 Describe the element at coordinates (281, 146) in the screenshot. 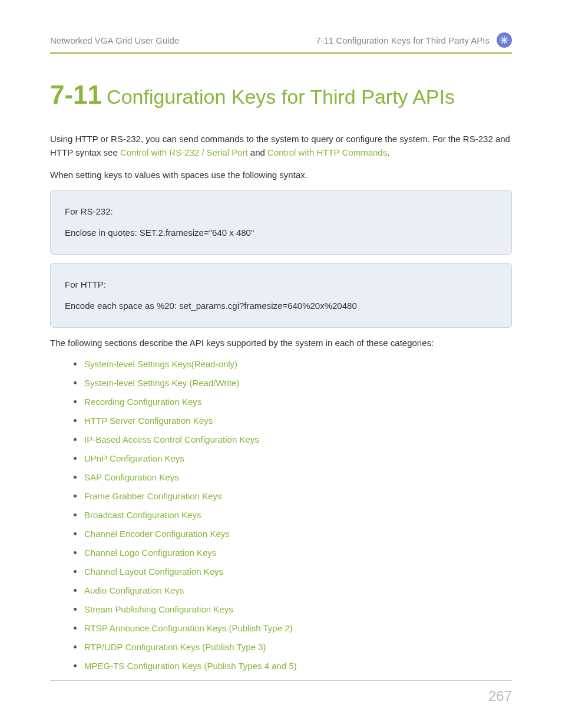

I see `intro-paragraph-1: Using HTTP or RS-232, you can send comma…` at that location.